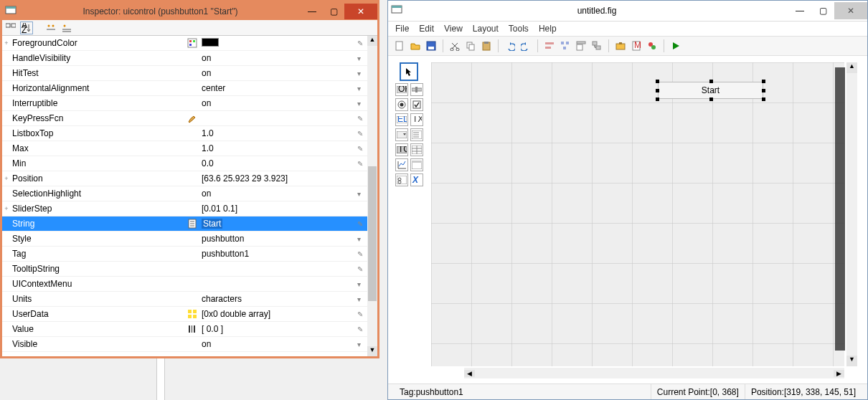 This screenshot has width=868, height=400. What do you see at coordinates (652, 46) in the screenshot?
I see `object-button` at bounding box center [652, 46].